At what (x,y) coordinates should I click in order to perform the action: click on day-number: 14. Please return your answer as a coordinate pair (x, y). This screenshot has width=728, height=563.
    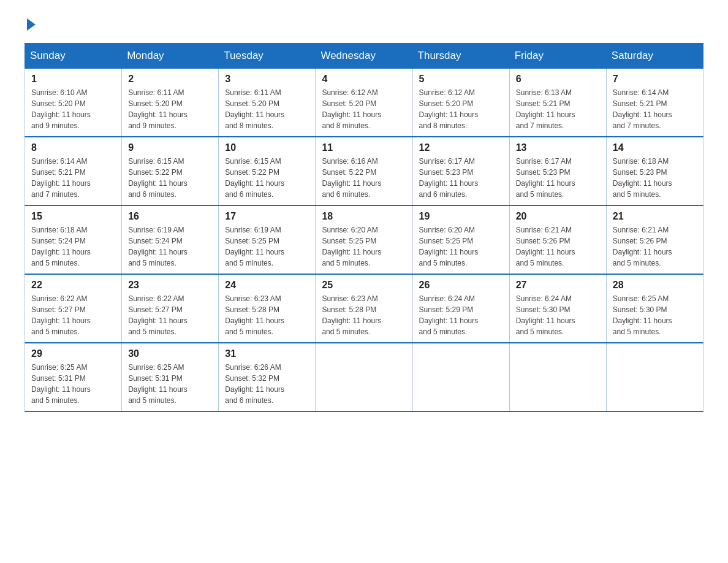
    Looking at the image, I should click on (654, 148).